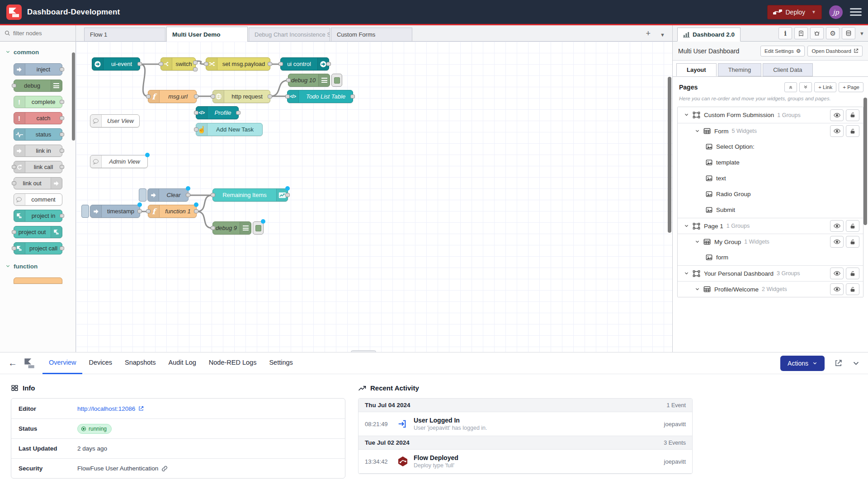 The image size is (868, 498). Describe the element at coordinates (241, 97) in the screenshot. I see `node-http-request: http request` at that location.